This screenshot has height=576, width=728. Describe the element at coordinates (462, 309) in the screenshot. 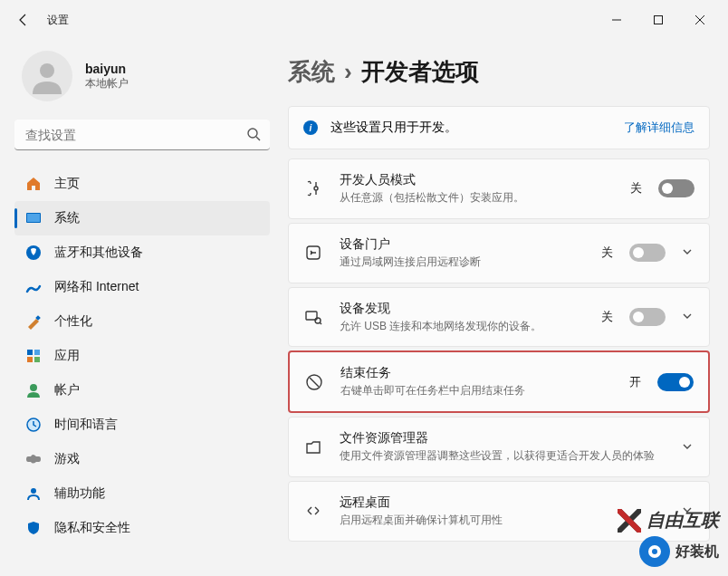

I see `card-title: 设备发现` at that location.